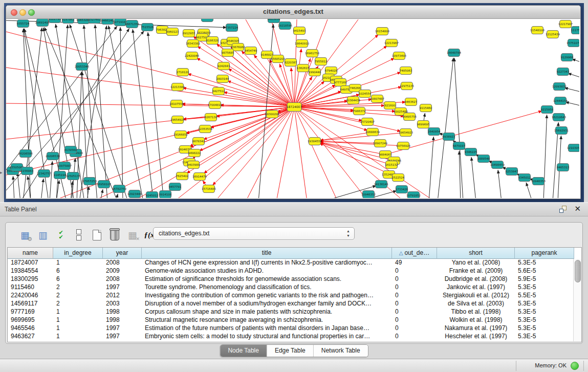 This screenshot has height=372, width=588. What do you see at coordinates (31, 304) in the screenshot?
I see `cell-name: 14569117` at bounding box center [31, 304].